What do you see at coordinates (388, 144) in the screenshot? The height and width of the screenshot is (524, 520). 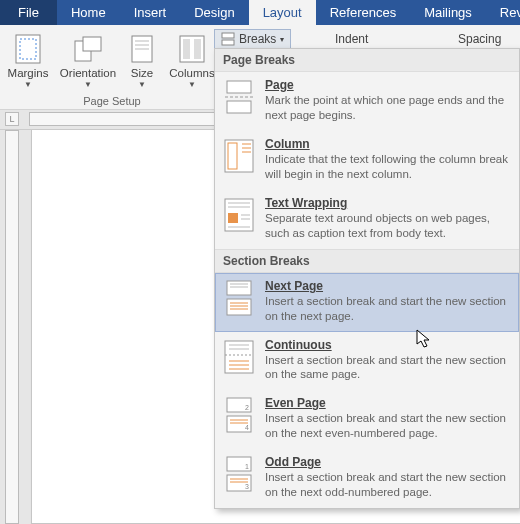 I see `item-title: Column` at bounding box center [388, 144].